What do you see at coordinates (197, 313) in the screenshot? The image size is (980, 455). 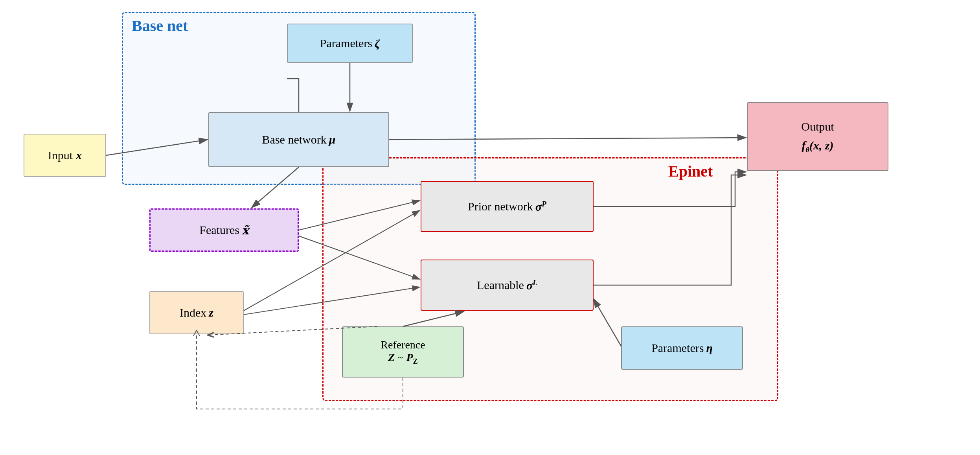 I see `index-box: Index z` at bounding box center [197, 313].